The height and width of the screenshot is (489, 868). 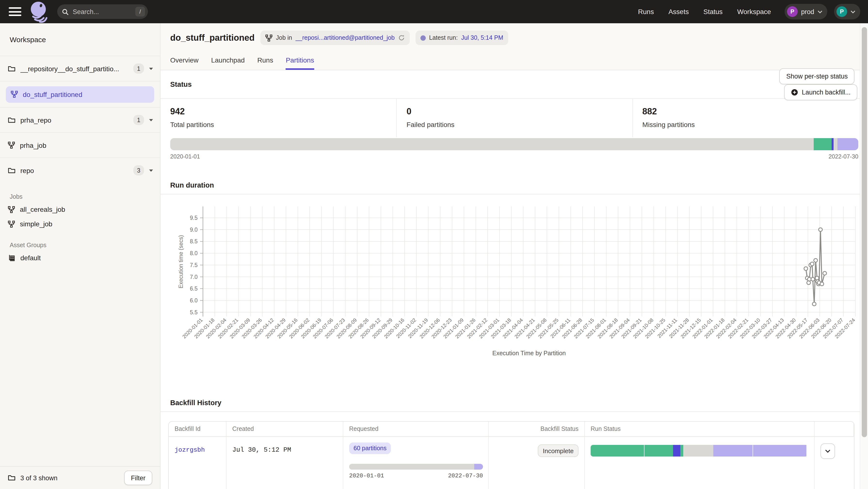 What do you see at coordinates (80, 209) in the screenshot?
I see `sidebar-item-all_cereals_job: all_cereals_job` at bounding box center [80, 209].